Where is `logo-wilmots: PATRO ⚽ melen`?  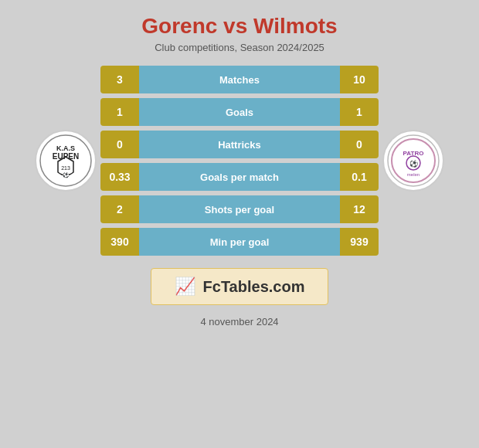
logo-wilmots: PATRO ⚽ melen is located at coordinates (413, 161).